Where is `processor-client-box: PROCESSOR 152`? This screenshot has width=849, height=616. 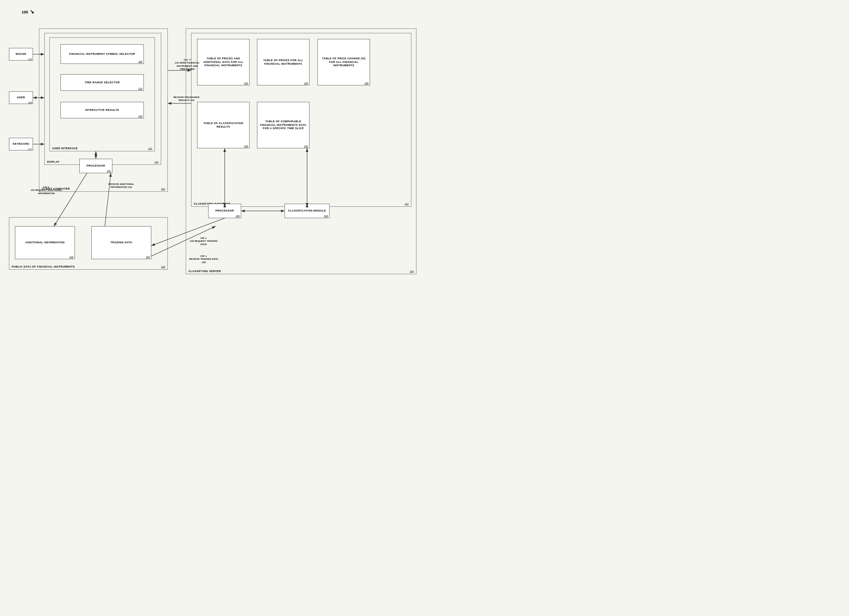
processor-client-box: PROCESSOR 152 is located at coordinates (96, 166).